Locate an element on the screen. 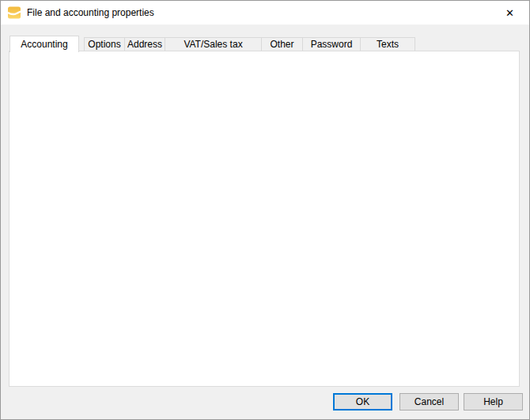  tab-options: Options is located at coordinates (104, 44).